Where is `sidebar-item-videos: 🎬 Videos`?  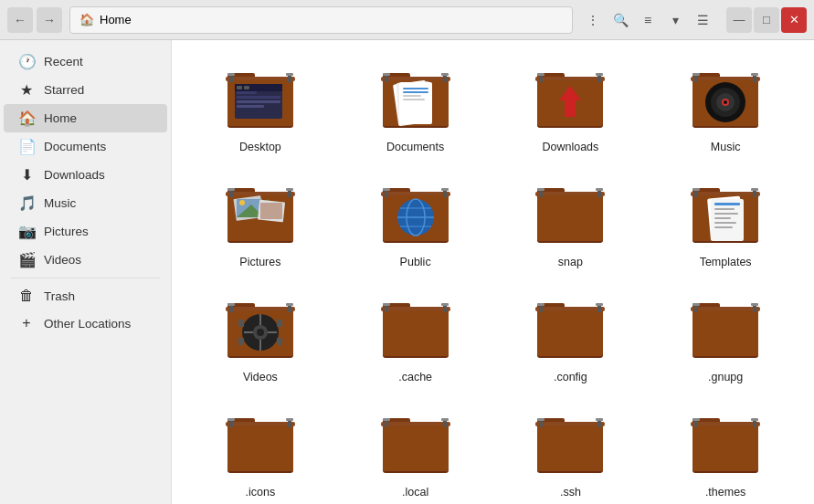 sidebar-item-videos: 🎬 Videos is located at coordinates (86, 259).